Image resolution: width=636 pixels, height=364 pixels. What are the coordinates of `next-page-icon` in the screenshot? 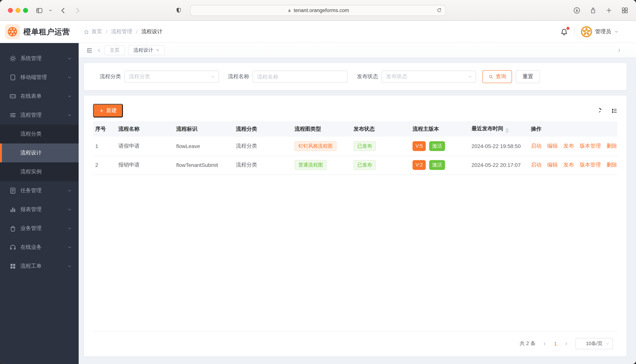 It's located at (566, 344).